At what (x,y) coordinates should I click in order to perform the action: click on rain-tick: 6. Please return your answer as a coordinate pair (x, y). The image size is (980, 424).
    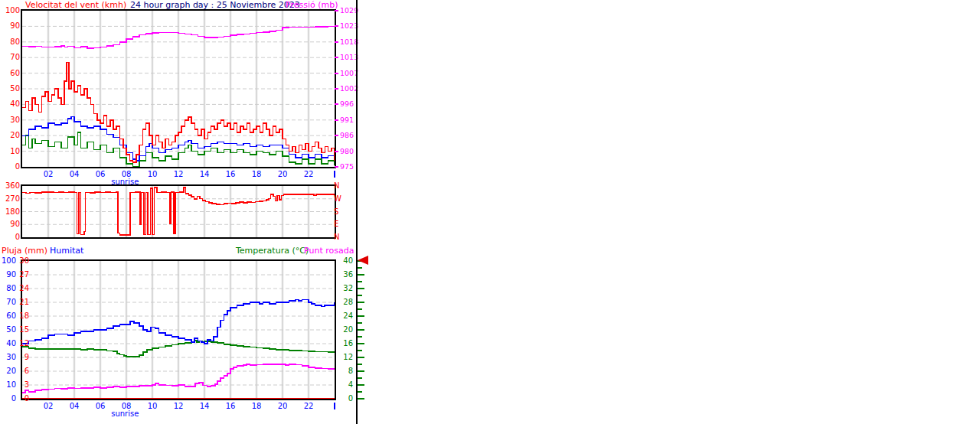
    Looking at the image, I should click on (23, 371).